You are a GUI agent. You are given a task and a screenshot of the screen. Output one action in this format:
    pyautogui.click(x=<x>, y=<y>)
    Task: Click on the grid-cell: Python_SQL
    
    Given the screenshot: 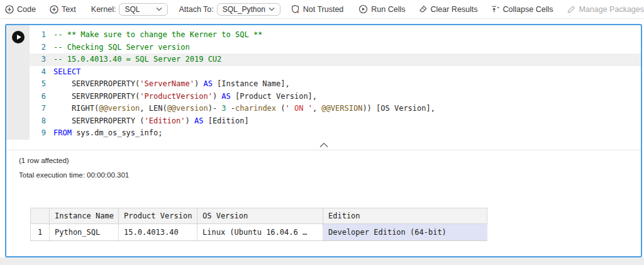 What is the action you would take?
    pyautogui.click(x=84, y=233)
    